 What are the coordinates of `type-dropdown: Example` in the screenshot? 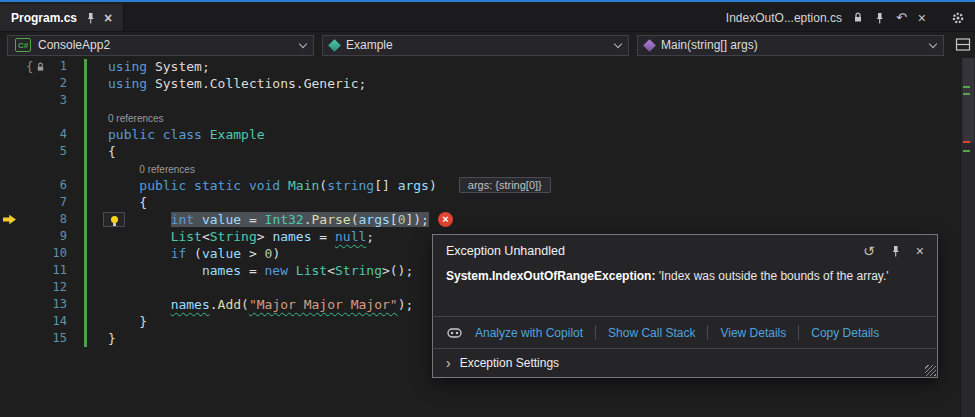 It's located at (476, 46).